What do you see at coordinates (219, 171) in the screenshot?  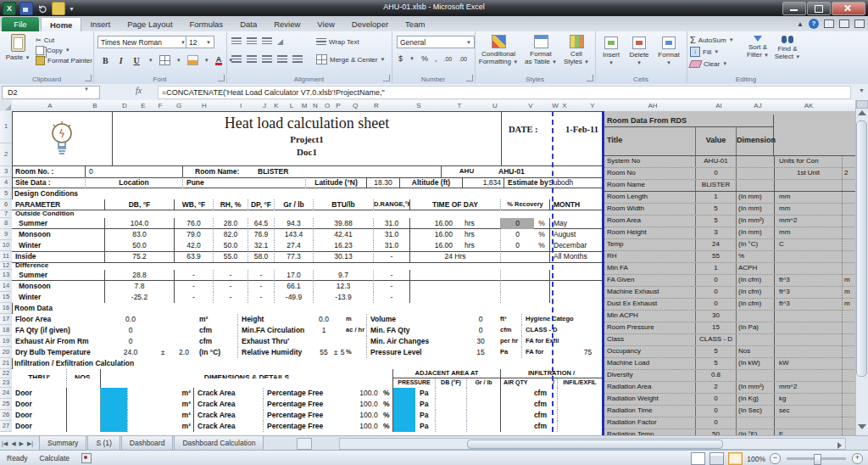 I see `room-name-label: Room Name:` at bounding box center [219, 171].